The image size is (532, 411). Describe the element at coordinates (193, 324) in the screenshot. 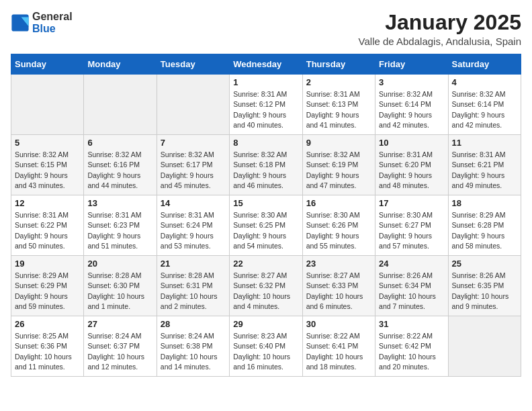

I see `day-number: 28` at that location.